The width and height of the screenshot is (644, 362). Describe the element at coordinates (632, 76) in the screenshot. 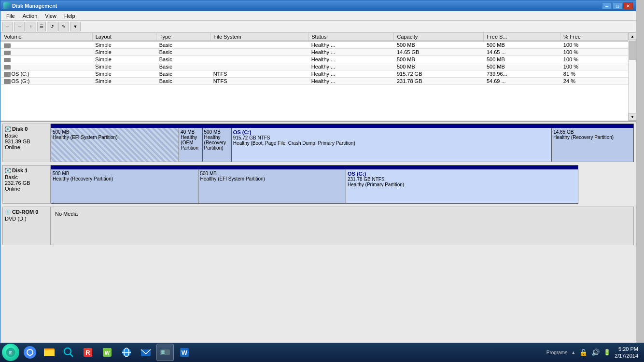

I see `scroll-track` at that location.